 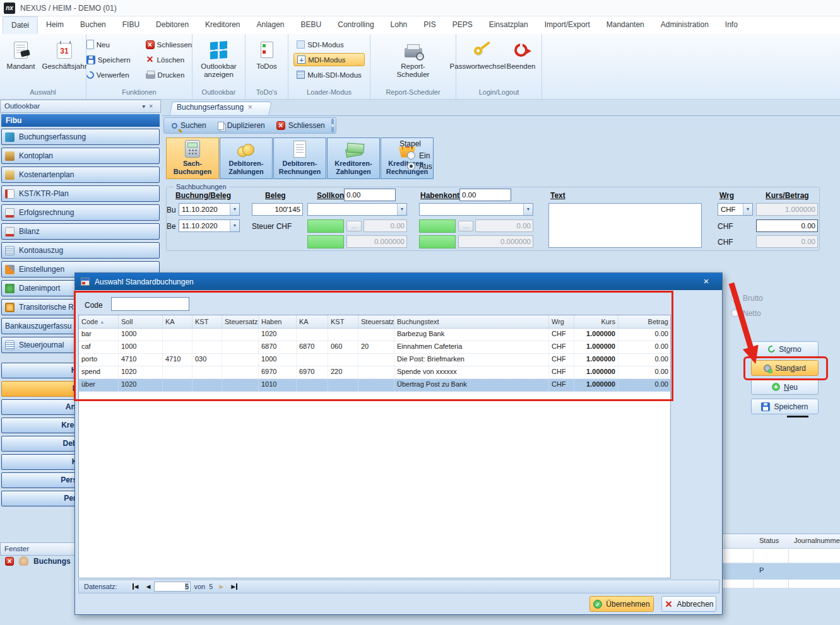 What do you see at coordinates (278, 322) in the screenshot?
I see `column-header-haben-5: Haben` at bounding box center [278, 322].